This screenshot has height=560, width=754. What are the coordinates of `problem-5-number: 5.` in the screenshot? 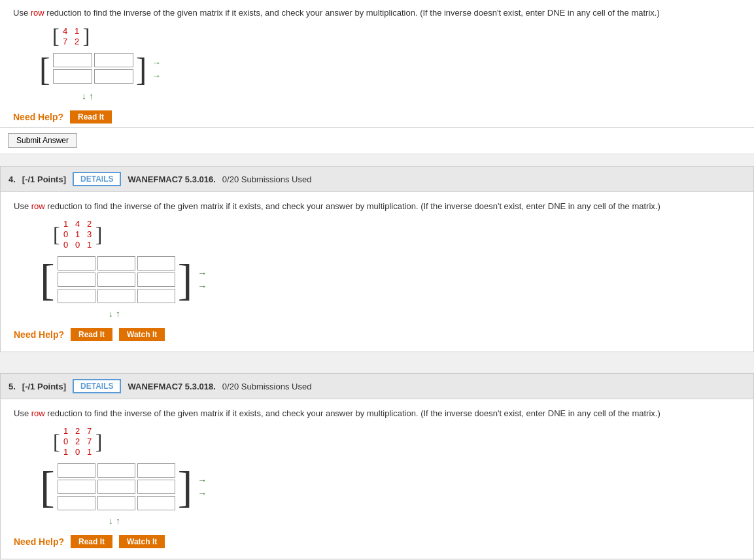 It's located at (12, 387).